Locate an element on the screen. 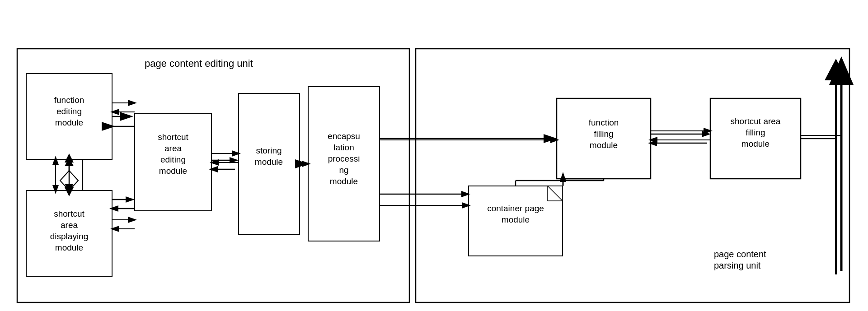 This screenshot has width=868, height=311. encapsulation-text5: module is located at coordinates (344, 181).